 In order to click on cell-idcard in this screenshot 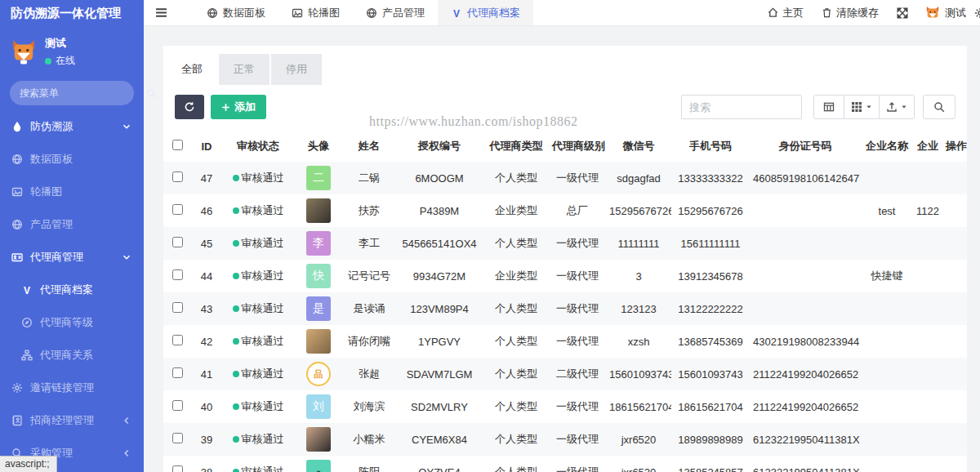, I will do `click(805, 276)`.